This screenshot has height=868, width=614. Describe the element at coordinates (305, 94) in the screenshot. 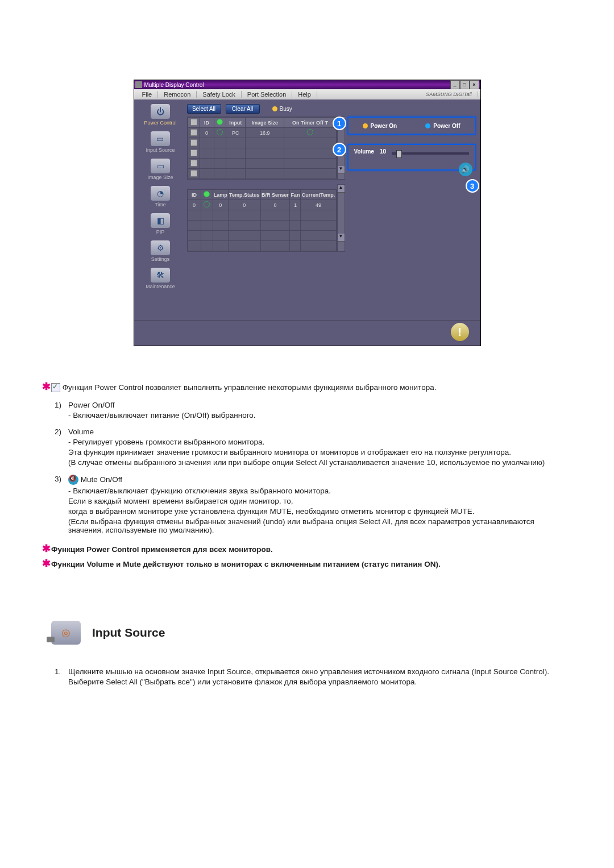

I see `menu-help: Help` at that location.